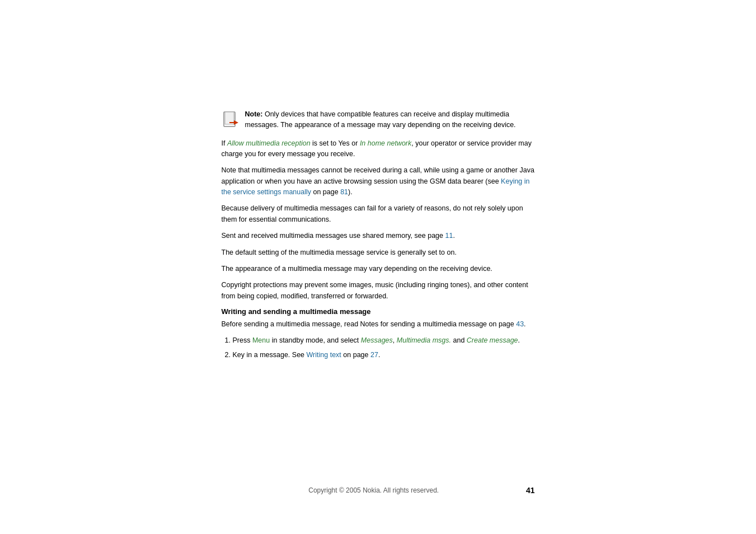 The width and height of the screenshot is (756, 534). I want to click on link-page-11: 11, so click(449, 236).